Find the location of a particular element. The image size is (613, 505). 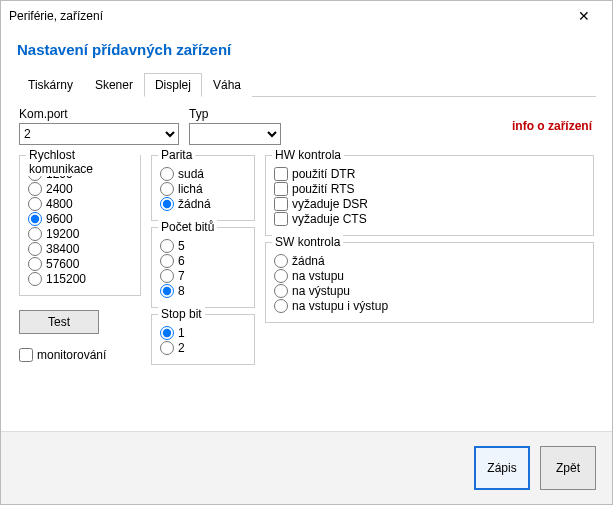

parita-licha-radio is located at coordinates (167, 189).